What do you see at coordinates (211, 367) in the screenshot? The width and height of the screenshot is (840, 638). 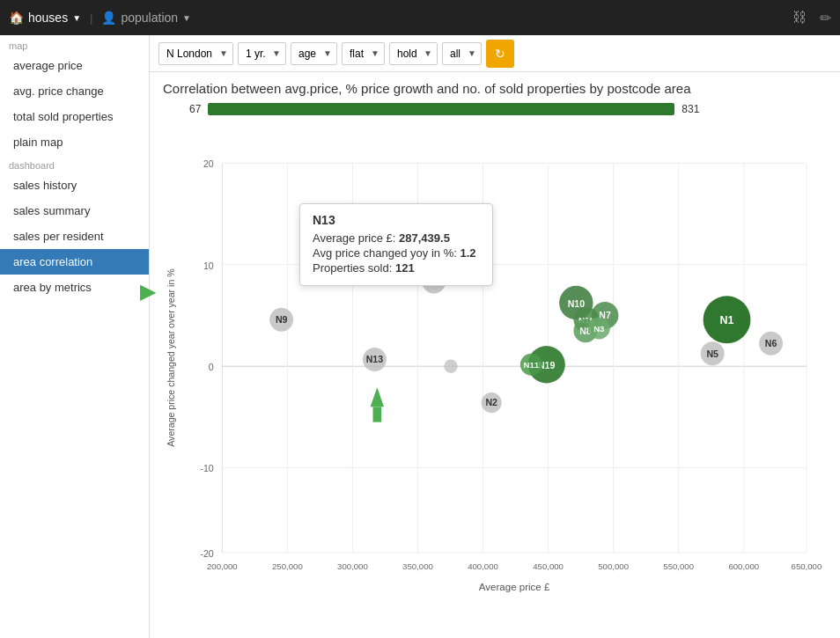 I see `svg-text: 0` at bounding box center [211, 367].